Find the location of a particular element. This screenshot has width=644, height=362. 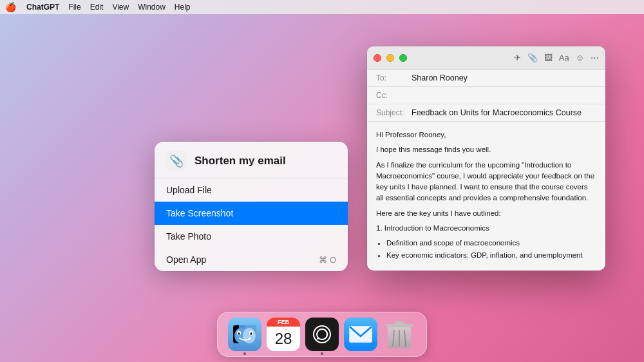

mail-line1: I hope this message finds you well. is located at coordinates (486, 149).